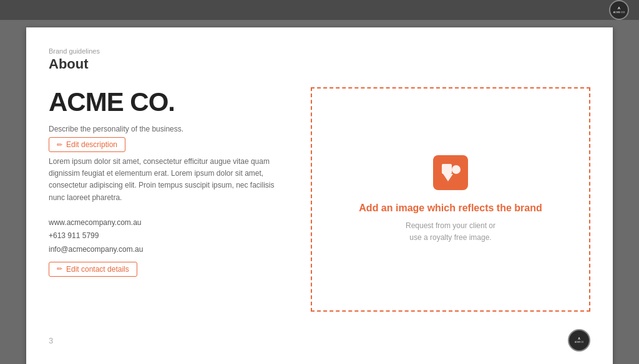 This screenshot has height=364, width=639. What do you see at coordinates (451, 208) in the screenshot?
I see `add-image-title: Add an image which reflects the brand` at bounding box center [451, 208].